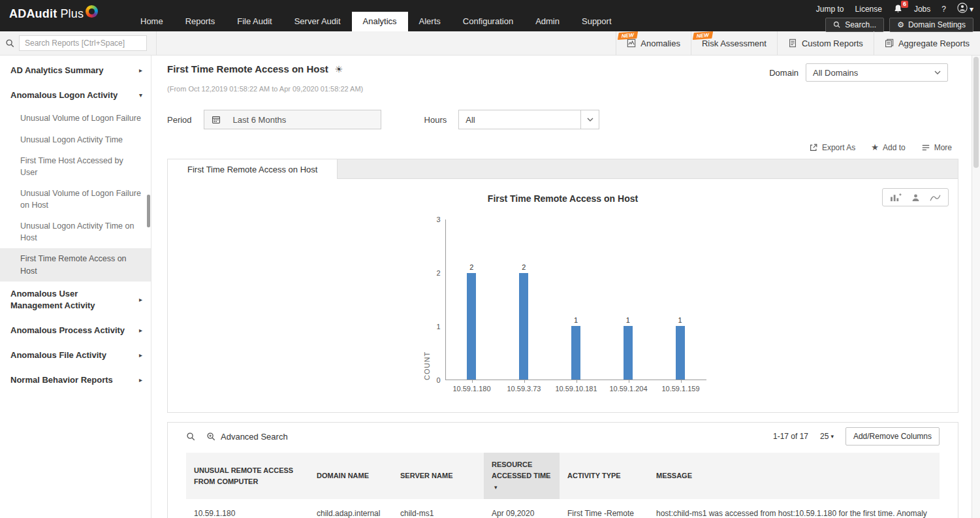 This screenshot has width=980, height=518. I want to click on sidebar-item-first-time-host-accessed: First Time Host Accessed by User, so click(76, 167).